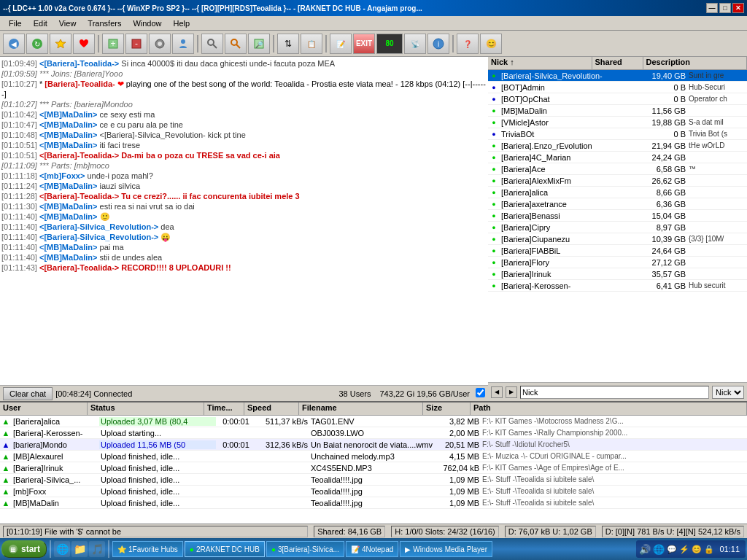  Describe the element at coordinates (569, 274) in the screenshot. I see `user-name: [Bariera]Irinuk` at that location.